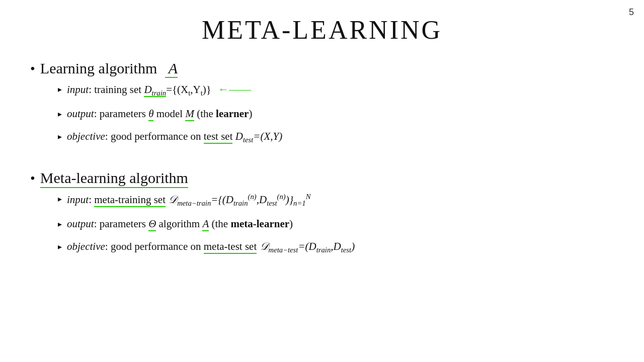  What do you see at coordinates (336, 247) in the screenshot?
I see `sub-item-objective-2: ▸ objective: good performance on meta-te…` at bounding box center [336, 247].